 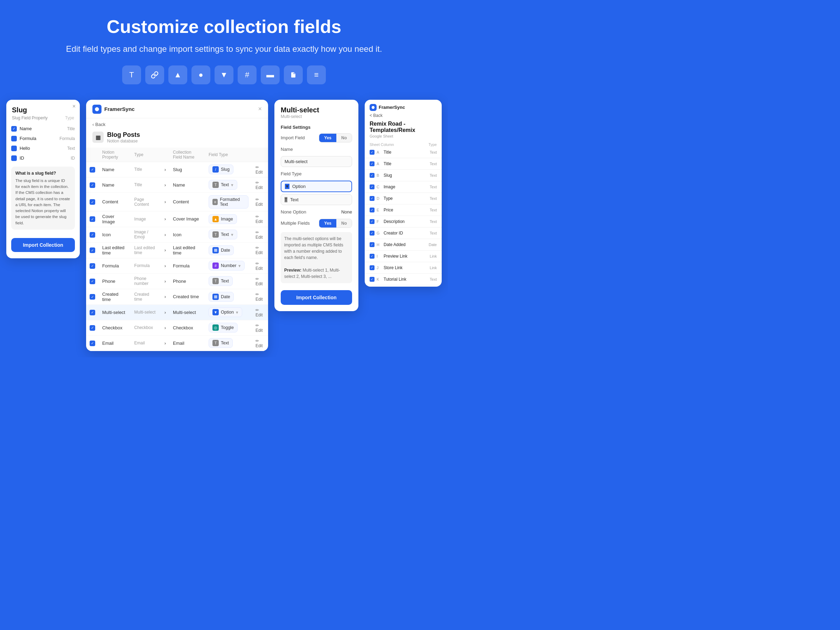 I want to click on left-table-row: ✓ Name Title, so click(x=43, y=129).